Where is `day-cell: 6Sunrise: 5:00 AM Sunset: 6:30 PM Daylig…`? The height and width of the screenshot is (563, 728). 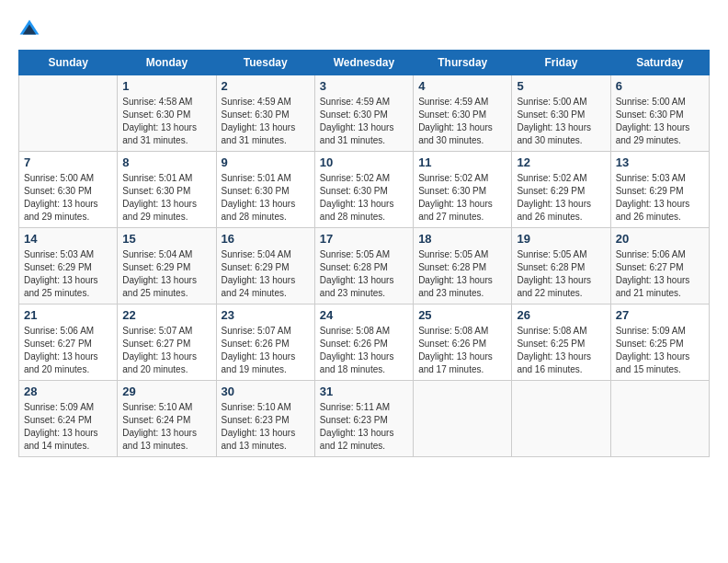
day-cell: 6Sunrise: 5:00 AM Sunset: 6:30 PM Daylig… is located at coordinates (660, 114).